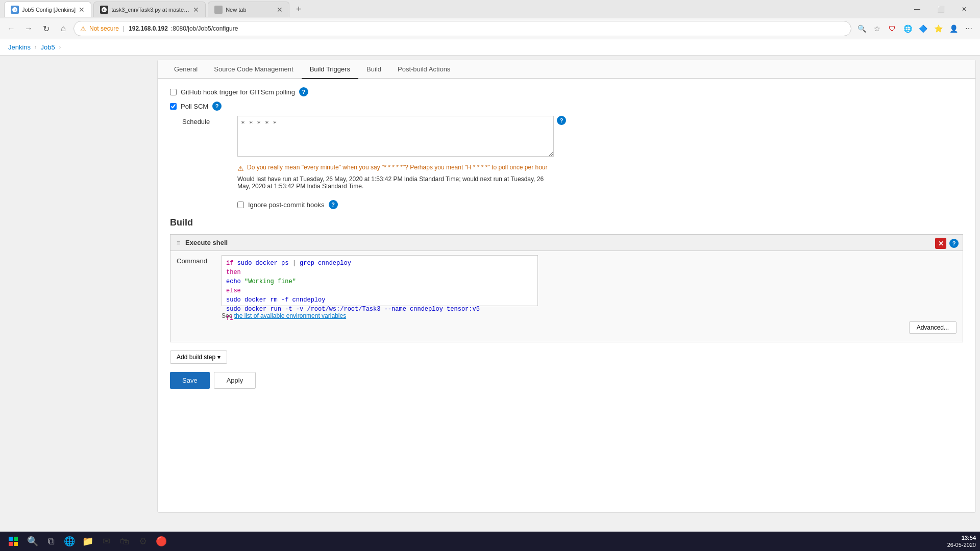  What do you see at coordinates (396, 183) in the screenshot?
I see `next-run-text: Would last have run at Tuesday, 26 May, …` at bounding box center [396, 183].